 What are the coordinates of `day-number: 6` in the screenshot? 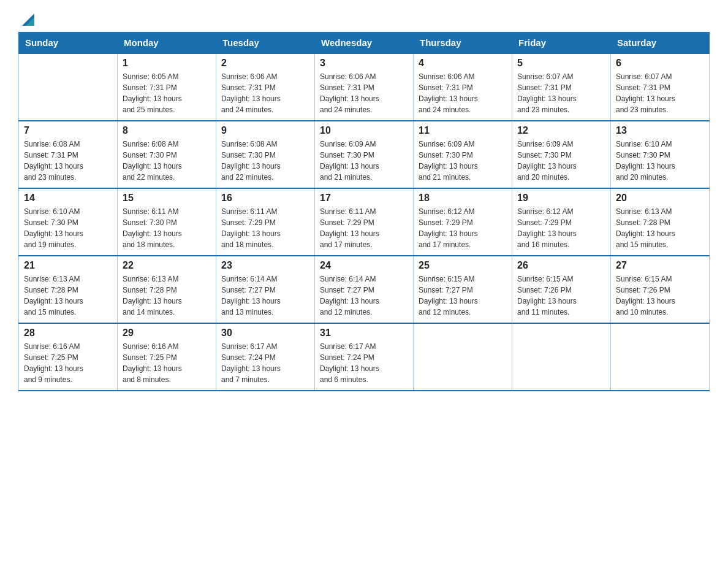 It's located at (660, 63).